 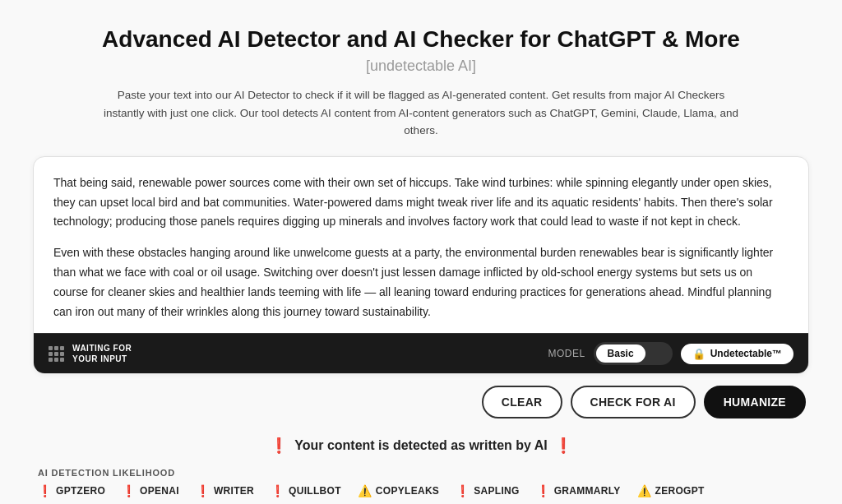 I want to click on brand-subtitle: [undetectable AI], so click(x=421, y=66).